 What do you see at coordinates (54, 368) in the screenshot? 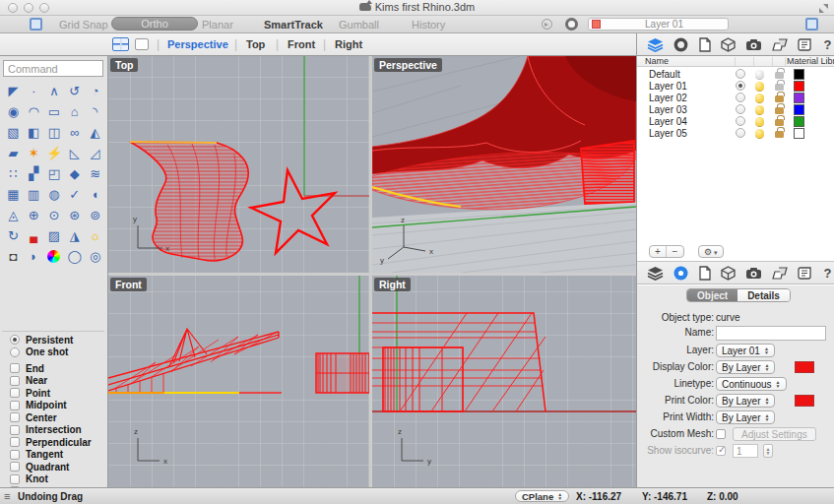
I see `osnap-row: End` at bounding box center [54, 368].